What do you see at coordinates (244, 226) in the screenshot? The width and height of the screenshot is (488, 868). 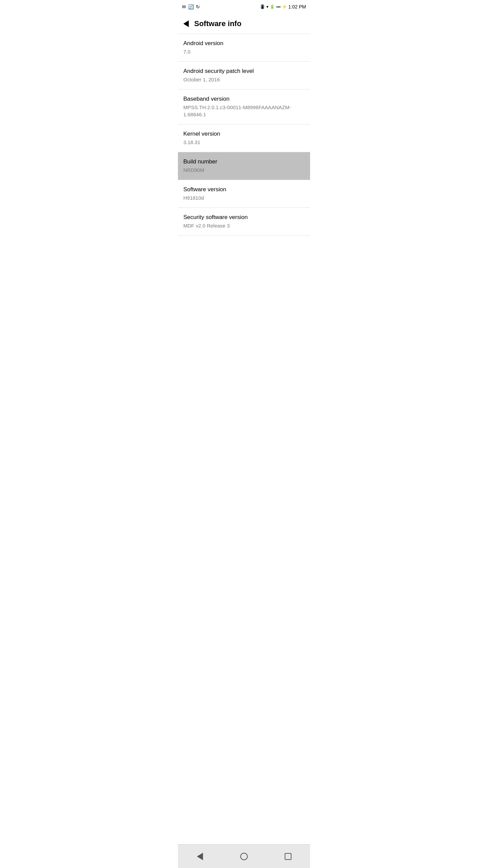 I see `info-value-security-software-version: MDF v2.0 Release 3` at bounding box center [244, 226].